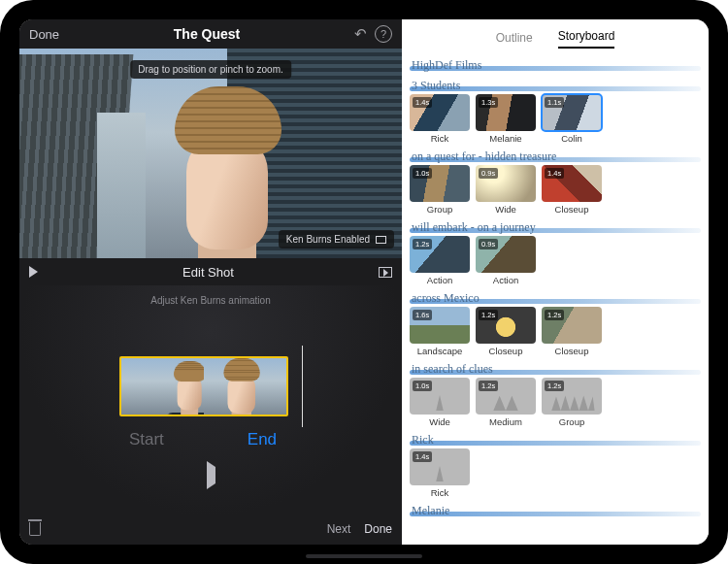 The width and height of the screenshot is (728, 564). I want to click on kb-end-tab: End, so click(262, 440).